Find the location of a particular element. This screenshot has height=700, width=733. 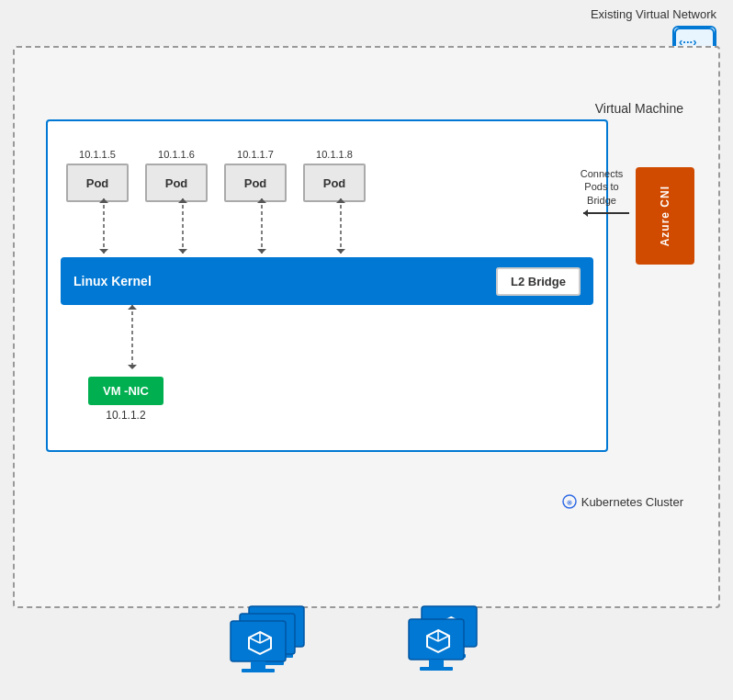

pod-item-2: 10.1.1.6 Pod is located at coordinates (176, 175).